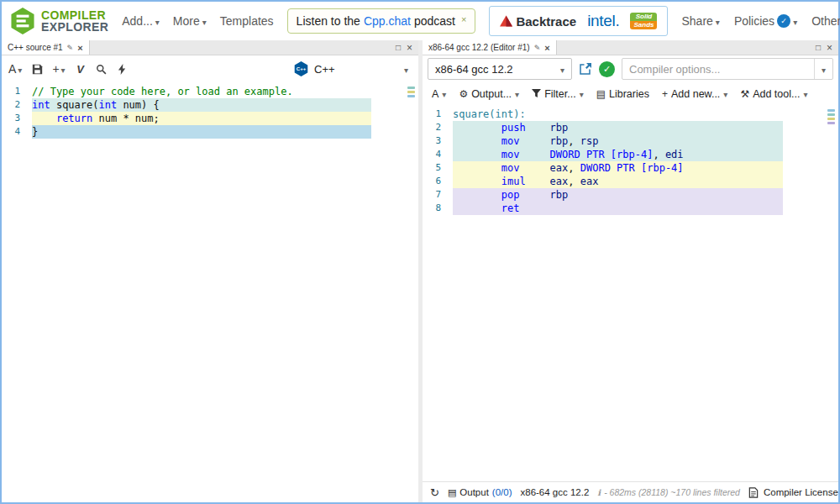 The width and height of the screenshot is (840, 504). What do you see at coordinates (766, 21) in the screenshot?
I see `policies-menu: Policies` at bounding box center [766, 21].